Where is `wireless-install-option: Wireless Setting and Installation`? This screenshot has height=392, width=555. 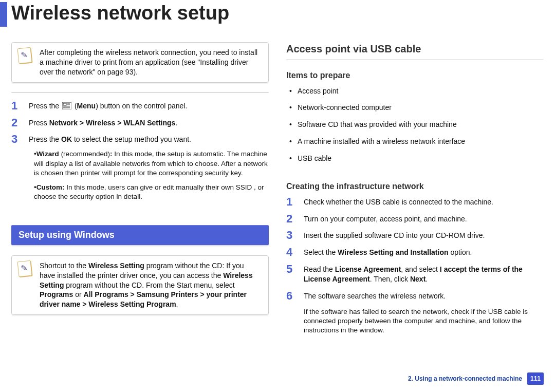 wireless-install-option: Wireless Setting and Installation is located at coordinates (393, 252).